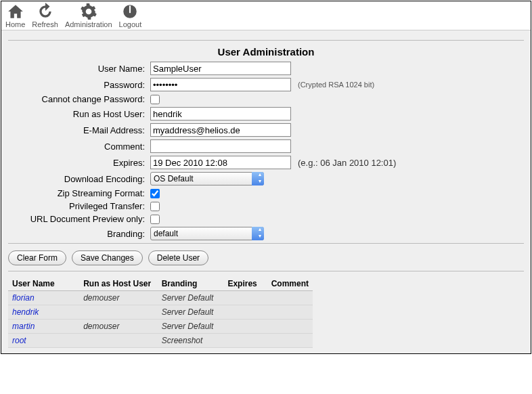 This screenshot has height=394, width=532. What do you see at coordinates (221, 114) in the screenshot?
I see `host-user-input` at bounding box center [221, 114].